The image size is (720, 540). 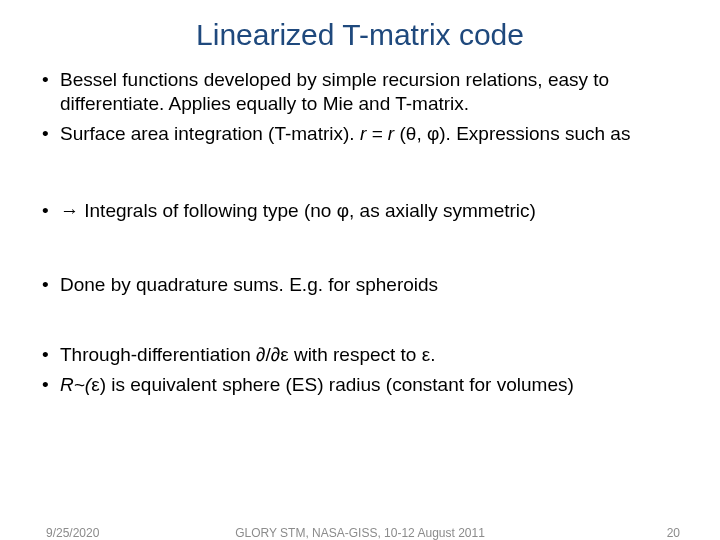 I want to click on footer-page-number: 20, so click(x=674, y=533).